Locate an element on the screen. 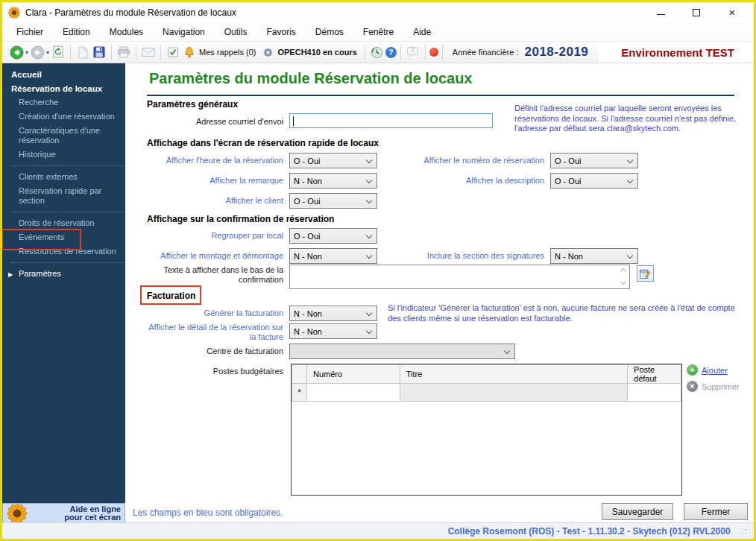 Image resolution: width=756 pixels, height=541 pixels. maximize-button is located at coordinates (696, 13).